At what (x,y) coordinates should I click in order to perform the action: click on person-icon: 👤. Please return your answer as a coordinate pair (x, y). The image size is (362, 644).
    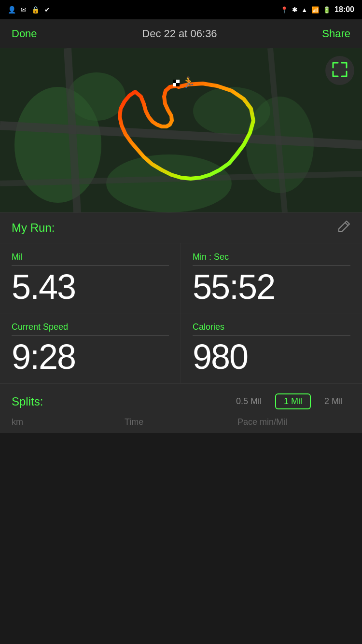
    Looking at the image, I should click on (12, 10).